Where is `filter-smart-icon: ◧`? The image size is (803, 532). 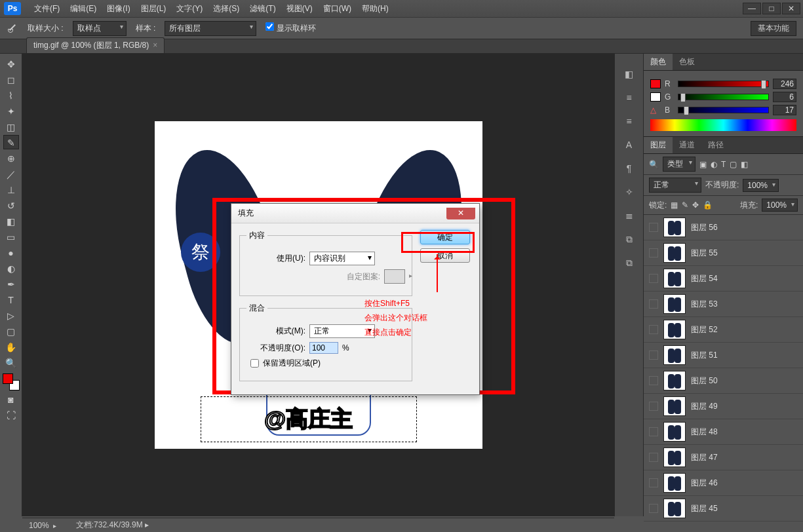
filter-smart-icon: ◧ is located at coordinates (745, 164).